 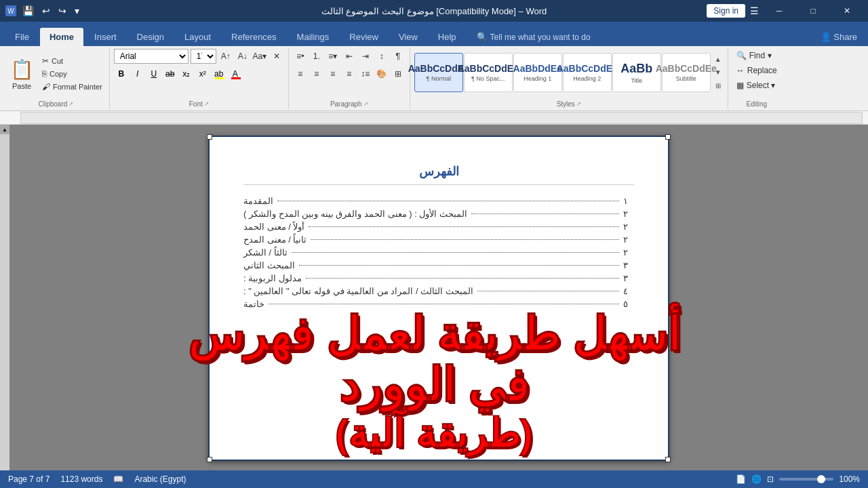 I want to click on clipboard-content: 📋 Paste ✂ Cut ⎘ Copy 🖌 Format Painter, so click(x=56, y=74).